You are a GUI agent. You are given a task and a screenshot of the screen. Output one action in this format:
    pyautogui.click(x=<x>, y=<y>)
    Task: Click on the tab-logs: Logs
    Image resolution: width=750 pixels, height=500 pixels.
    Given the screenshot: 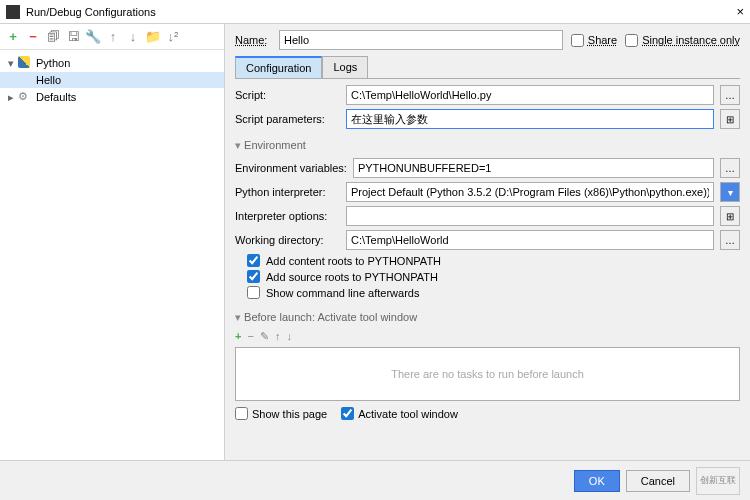 What is the action you would take?
    pyautogui.click(x=345, y=67)
    